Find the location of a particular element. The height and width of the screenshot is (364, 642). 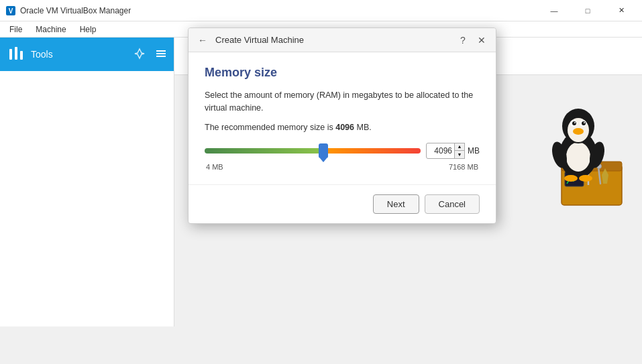

dialog-nav: ← Create Virtual Machine is located at coordinates (250, 40).